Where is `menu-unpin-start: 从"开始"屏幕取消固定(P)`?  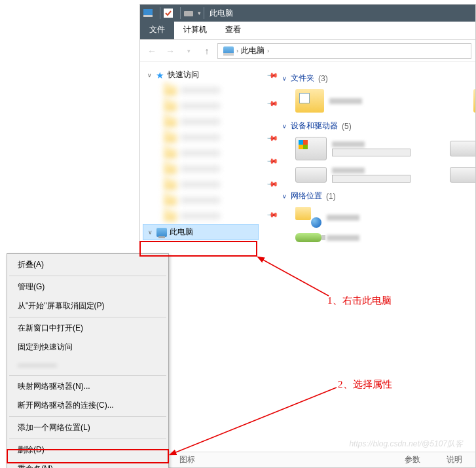 menu-unpin-start: 从"开始"屏幕取消固定(P) is located at coordinates (88, 306).